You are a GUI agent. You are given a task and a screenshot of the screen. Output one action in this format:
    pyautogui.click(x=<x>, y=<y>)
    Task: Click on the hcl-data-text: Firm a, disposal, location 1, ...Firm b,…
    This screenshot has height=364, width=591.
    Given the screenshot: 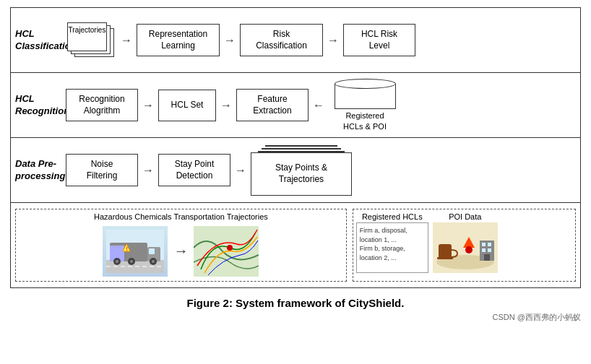 What is the action you would take?
    pyautogui.click(x=392, y=244)
    